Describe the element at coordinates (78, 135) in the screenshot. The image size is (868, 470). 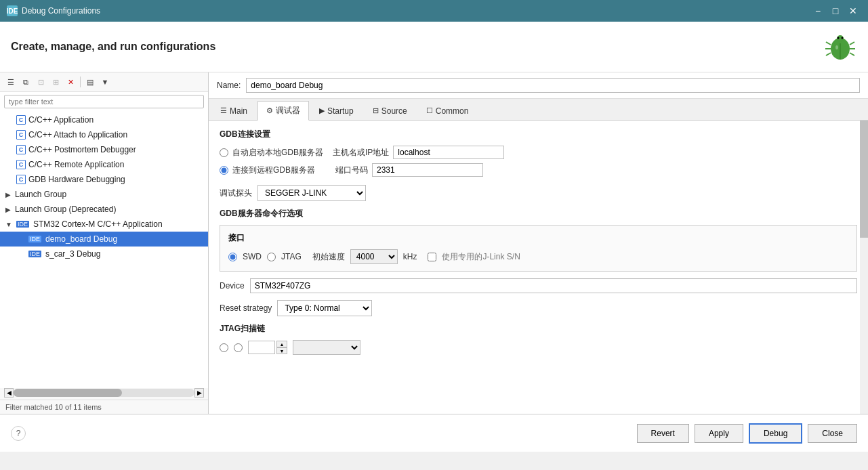
I see `tree-item-label: C/C++ Attach to Application` at that location.